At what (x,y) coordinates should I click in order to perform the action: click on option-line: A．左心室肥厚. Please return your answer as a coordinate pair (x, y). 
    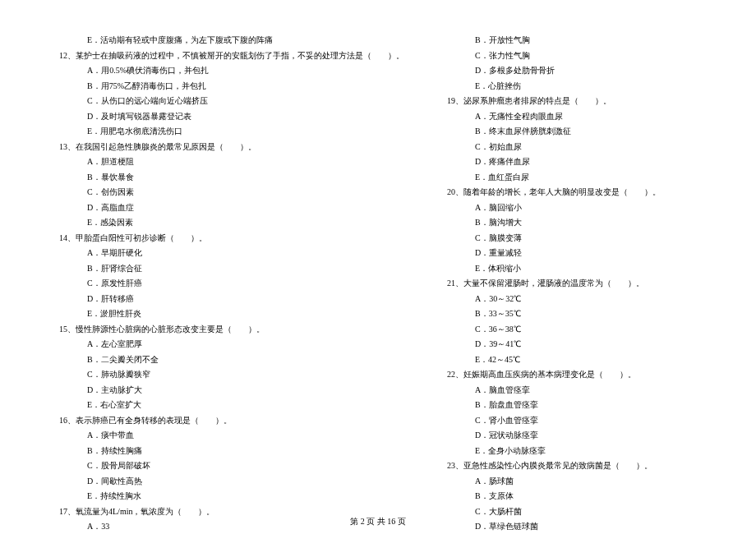
    Looking at the image, I should click on (246, 345).